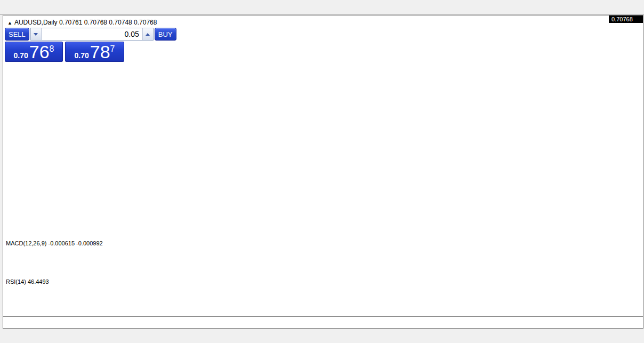 This screenshot has height=343, width=644. I want to click on triangle-down-icon, so click(36, 34).